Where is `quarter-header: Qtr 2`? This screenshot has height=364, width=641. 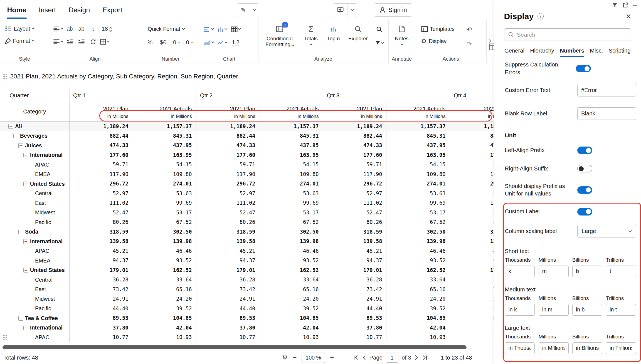 quarter-header: Qtr 2 is located at coordinates (260, 96).